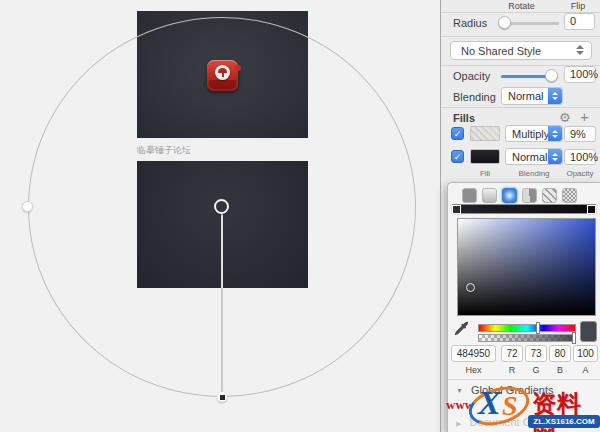 The image size is (600, 432). Describe the element at coordinates (580, 51) in the screenshot. I see `updown-chevrons-icon` at that location.